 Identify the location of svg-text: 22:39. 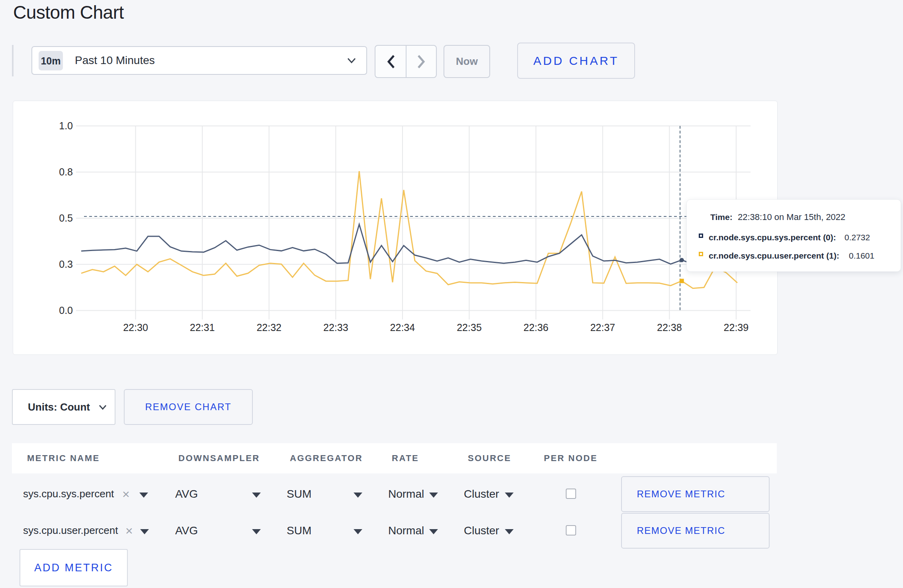
(737, 327).